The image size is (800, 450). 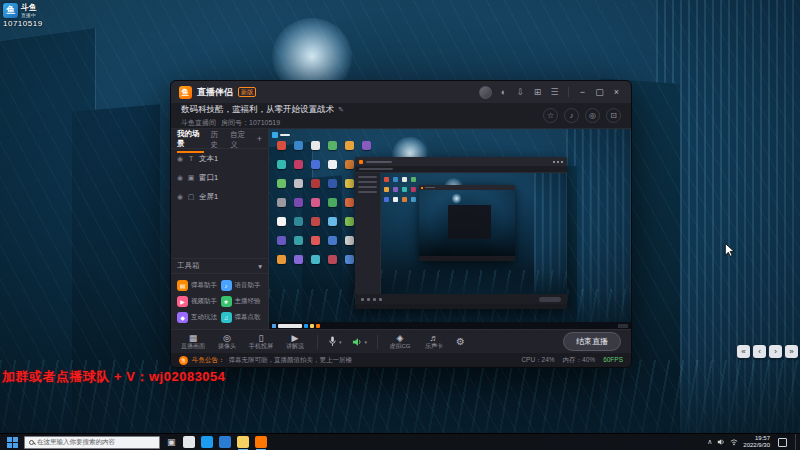 What do you see at coordinates (358, 342) in the screenshot?
I see `speaker-icon` at bounding box center [358, 342].